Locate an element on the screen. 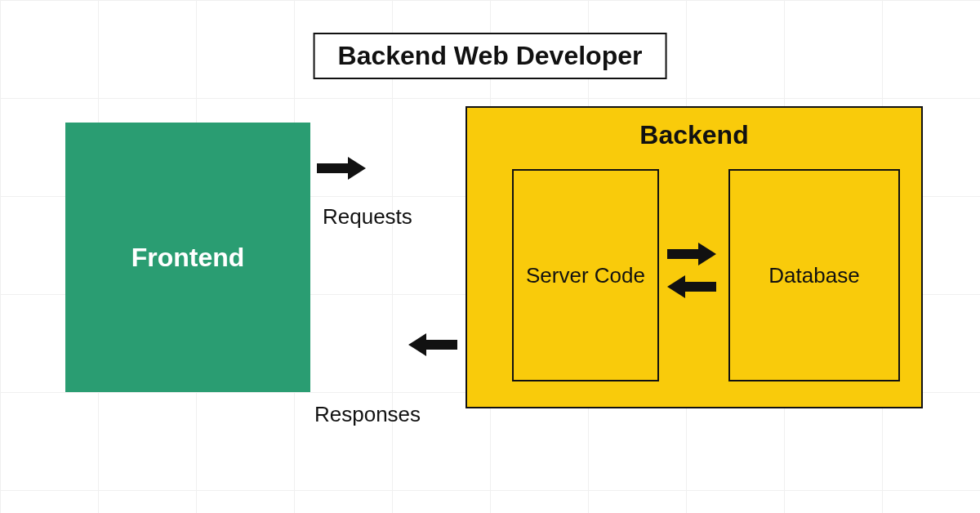 The height and width of the screenshot is (513, 980). responses-label: Responses is located at coordinates (368, 415).